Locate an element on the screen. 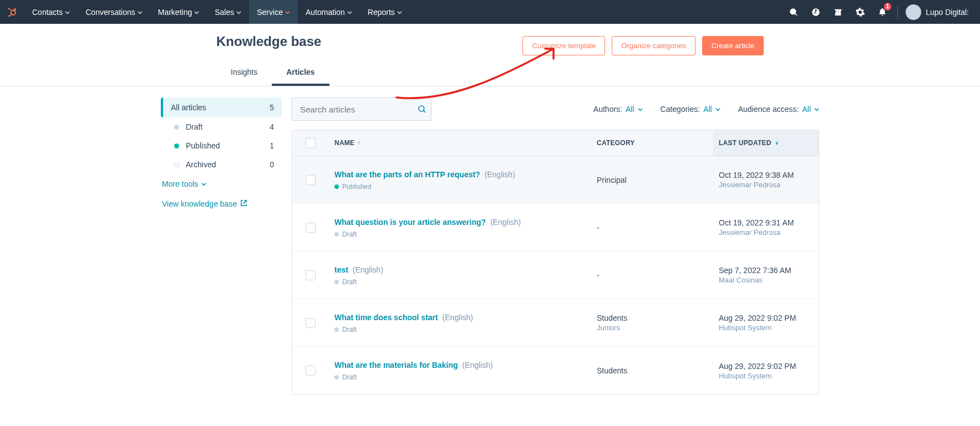 The height and width of the screenshot is (426, 980). article-title-link: What are the materials for Baking is located at coordinates (396, 365).